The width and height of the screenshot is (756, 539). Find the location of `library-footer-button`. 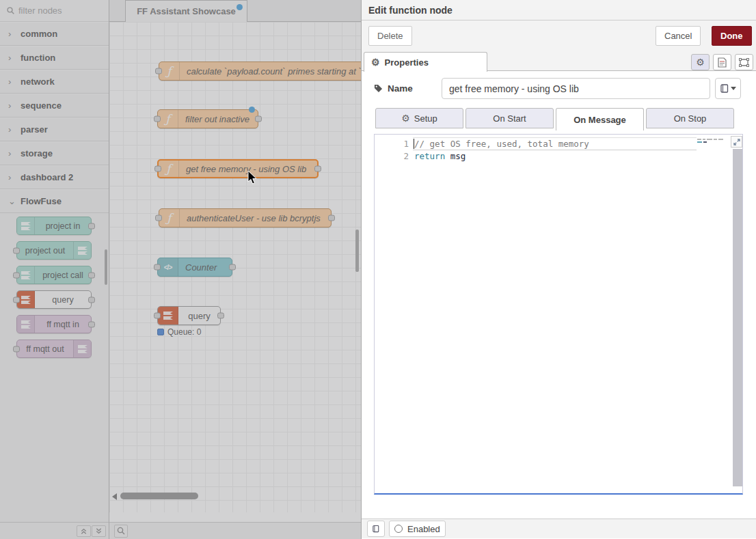

library-footer-button is located at coordinates (376, 529).